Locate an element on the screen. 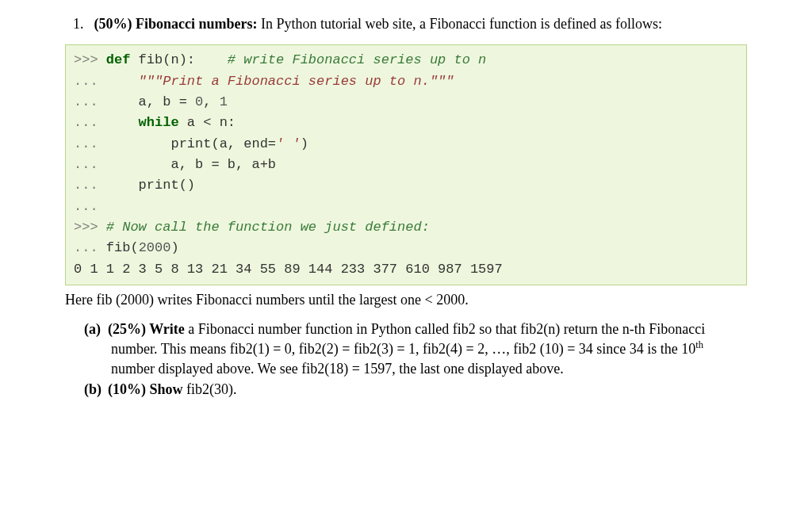 This screenshot has width=812, height=528. code-text: fib( is located at coordinates (119, 247).